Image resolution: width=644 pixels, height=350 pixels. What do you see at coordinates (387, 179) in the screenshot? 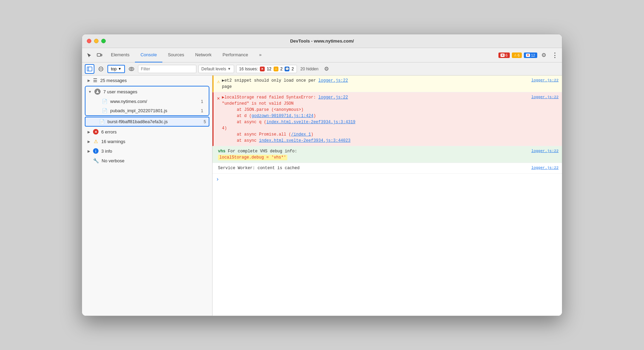
I see `console-prompt: ›` at bounding box center [387, 179].